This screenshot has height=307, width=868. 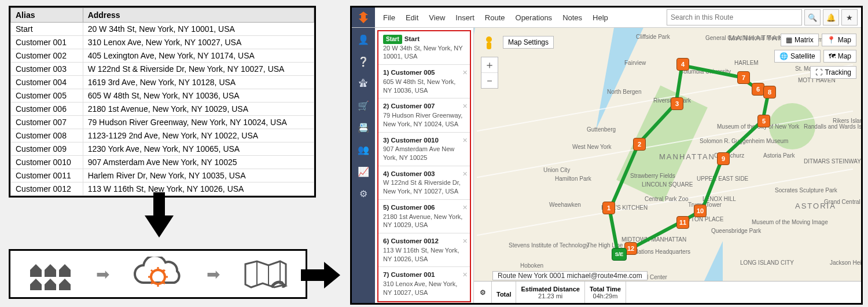 I want to click on sidebar-team-icon: 👥, so click(x=363, y=149).